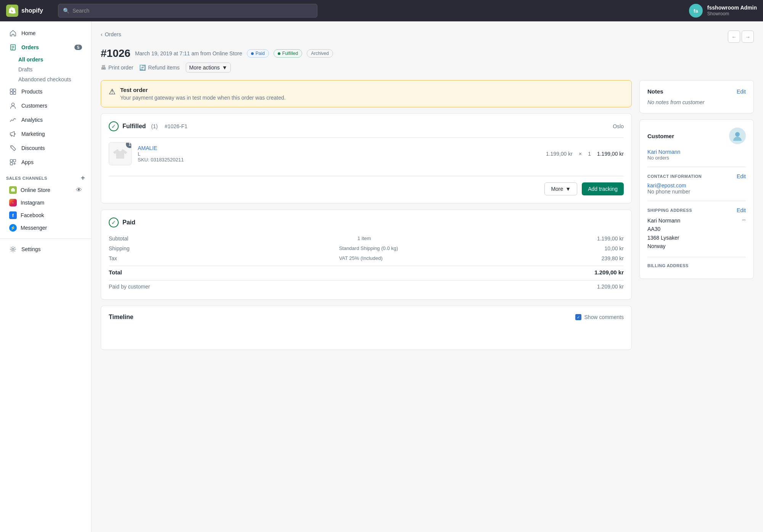 This screenshot has width=763, height=532. I want to click on shipping-edit-button: Edit, so click(741, 210).